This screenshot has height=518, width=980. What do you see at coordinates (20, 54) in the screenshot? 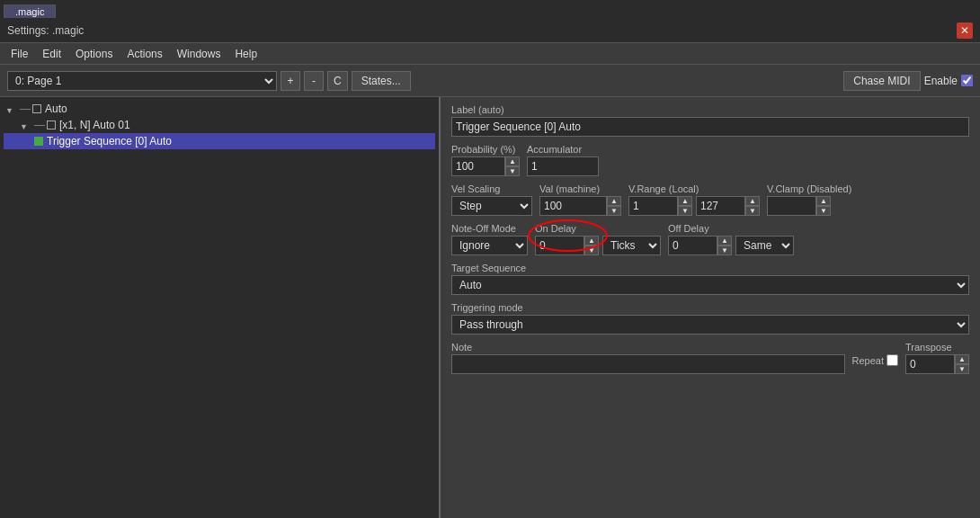
I see `menu-file: File` at bounding box center [20, 54].